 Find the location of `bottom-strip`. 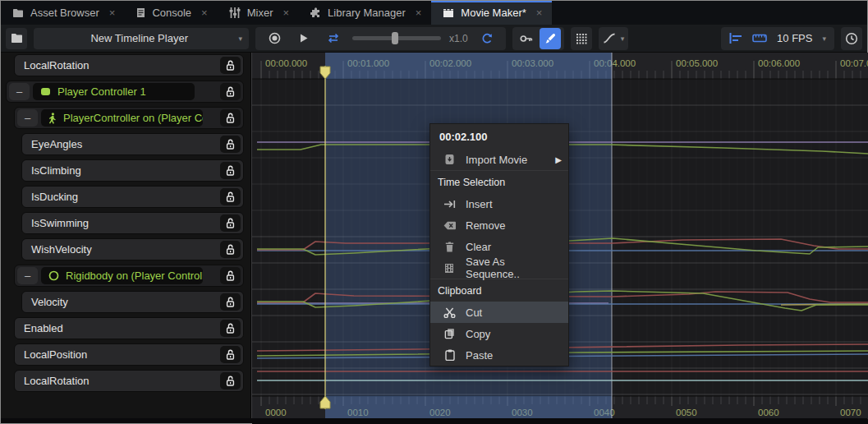

bottom-strip is located at coordinates (434, 421).